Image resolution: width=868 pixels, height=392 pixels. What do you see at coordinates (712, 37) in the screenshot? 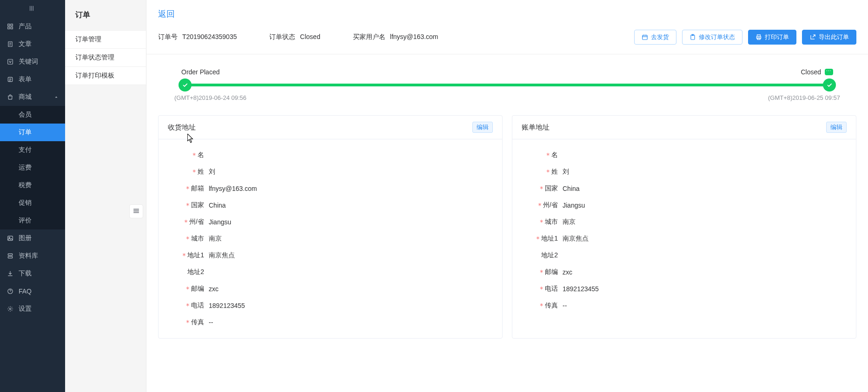
I see `modify-status-button: 修改订单状态` at bounding box center [712, 37].